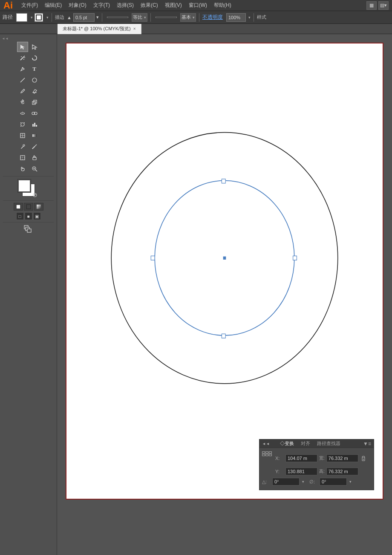  I want to click on w-input, so click(343, 458).